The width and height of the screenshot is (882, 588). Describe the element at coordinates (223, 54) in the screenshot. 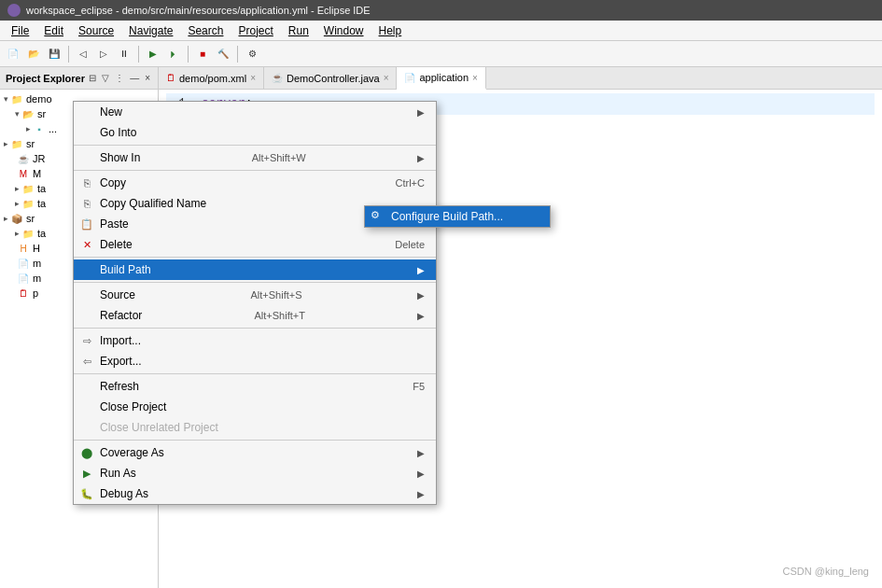

I see `toolbar-build-btn: 🔨` at that location.